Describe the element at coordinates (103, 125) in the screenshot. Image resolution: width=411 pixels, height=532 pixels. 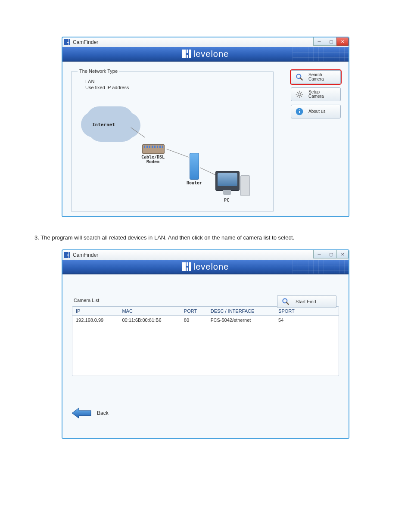
I see `internet-label: Internet` at that location.